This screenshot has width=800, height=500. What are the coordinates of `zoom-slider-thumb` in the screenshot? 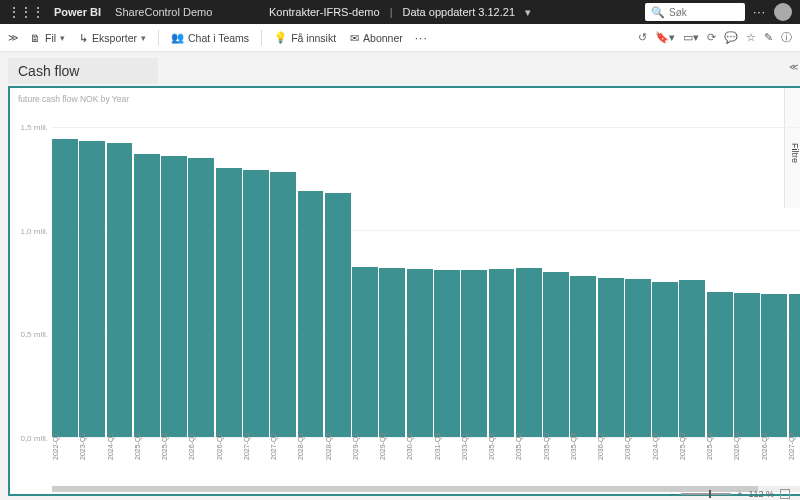 It's located at (710, 494).